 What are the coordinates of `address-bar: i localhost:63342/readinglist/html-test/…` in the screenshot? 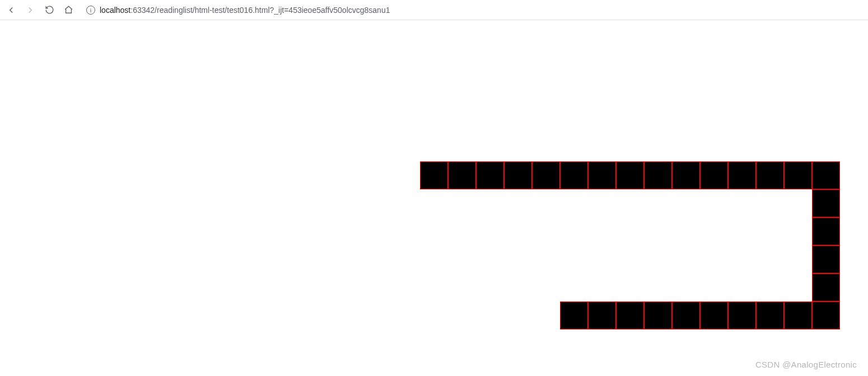 It's located at (474, 10).